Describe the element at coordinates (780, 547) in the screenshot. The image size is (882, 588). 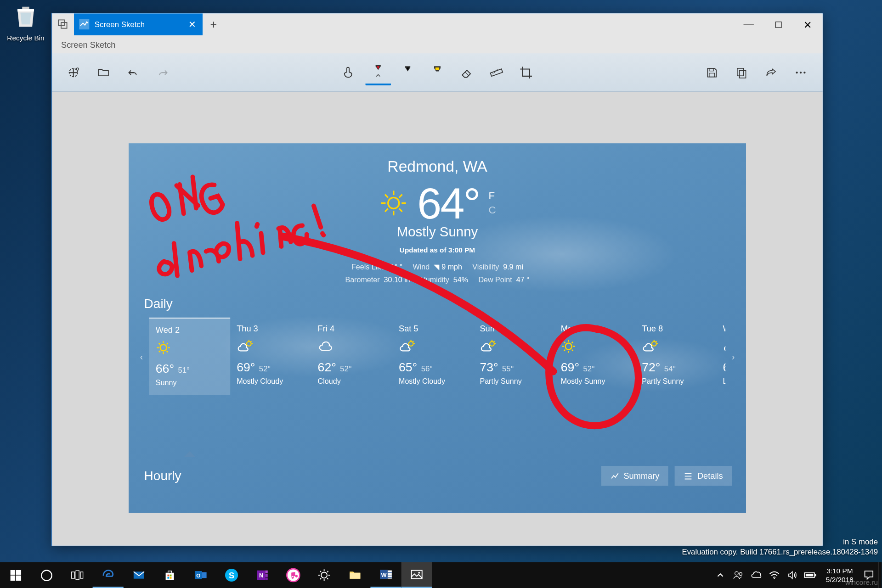
I see `system-info-overlay: in S mode Evaluation copy. Build 17661.r…` at that location.